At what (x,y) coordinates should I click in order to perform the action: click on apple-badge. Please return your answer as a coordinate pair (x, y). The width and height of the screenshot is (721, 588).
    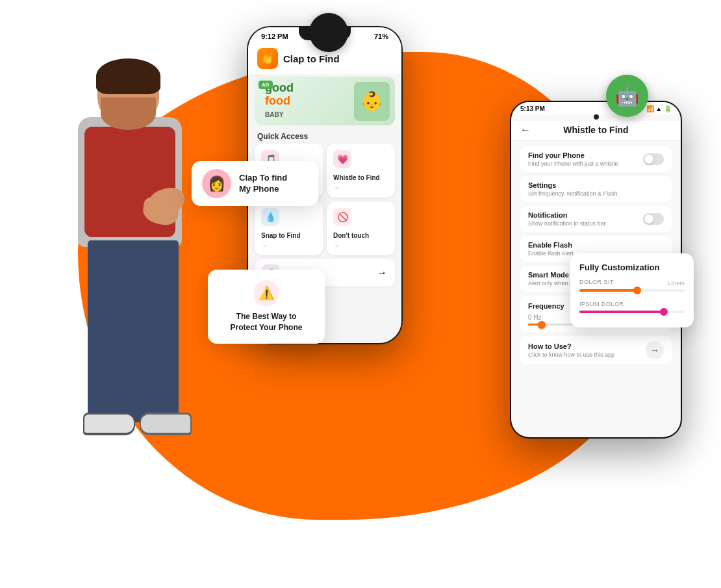
    Looking at the image, I should click on (329, 32).